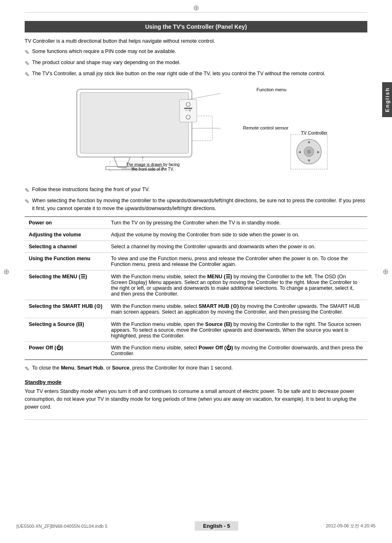 This screenshot has width=392, height=543. I want to click on notes-list: ✎ Some functions which require a PIN cod…, so click(196, 63).